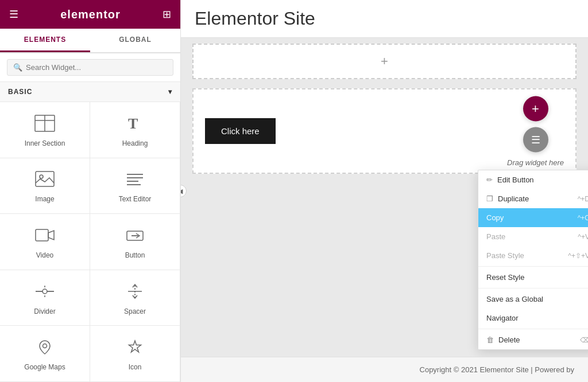  What do you see at coordinates (135, 236) in the screenshot?
I see `button-icon` at bounding box center [135, 236].